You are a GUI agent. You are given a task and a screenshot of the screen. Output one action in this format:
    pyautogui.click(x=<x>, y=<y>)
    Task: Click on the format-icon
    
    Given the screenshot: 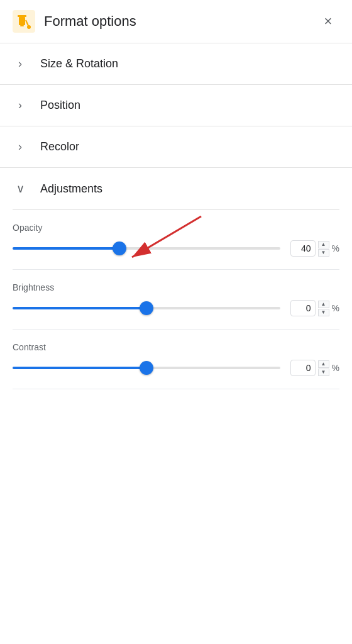 What is the action you would take?
    pyautogui.click(x=24, y=21)
    